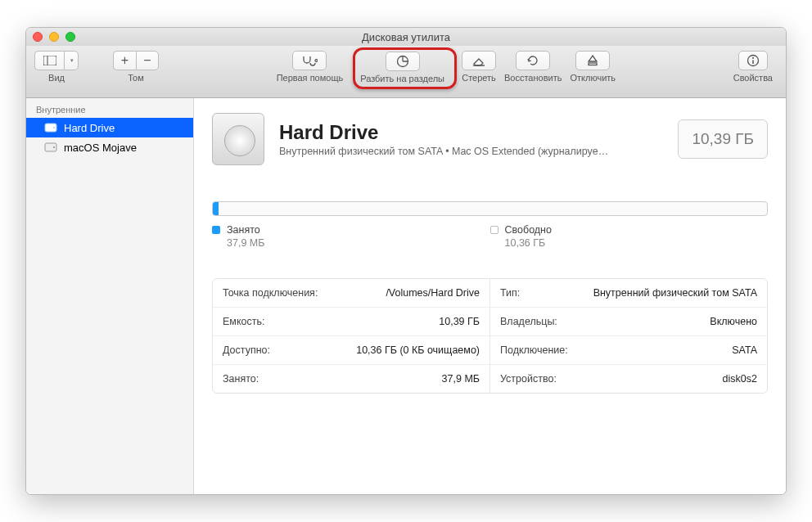  What do you see at coordinates (403, 67) in the screenshot?
I see `partition-group: Разбить на разделы` at bounding box center [403, 67].